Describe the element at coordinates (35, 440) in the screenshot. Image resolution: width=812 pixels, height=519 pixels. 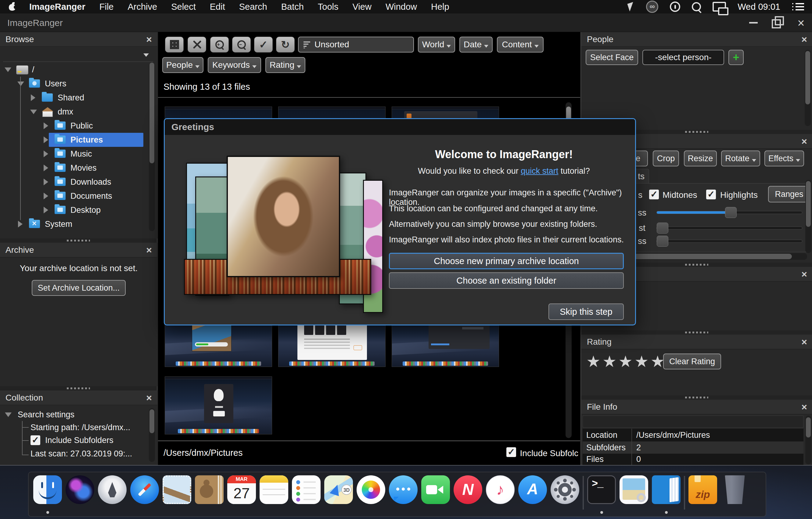
I see `include-subfolders-checkbox` at that location.